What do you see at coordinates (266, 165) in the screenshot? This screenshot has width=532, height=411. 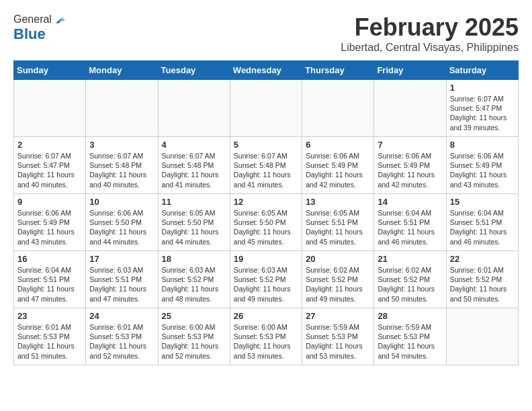 I see `calendar-week-row: 2Sunrise: 6:07 AM Sunset: 5:47 PM Daylig…` at bounding box center [266, 165].